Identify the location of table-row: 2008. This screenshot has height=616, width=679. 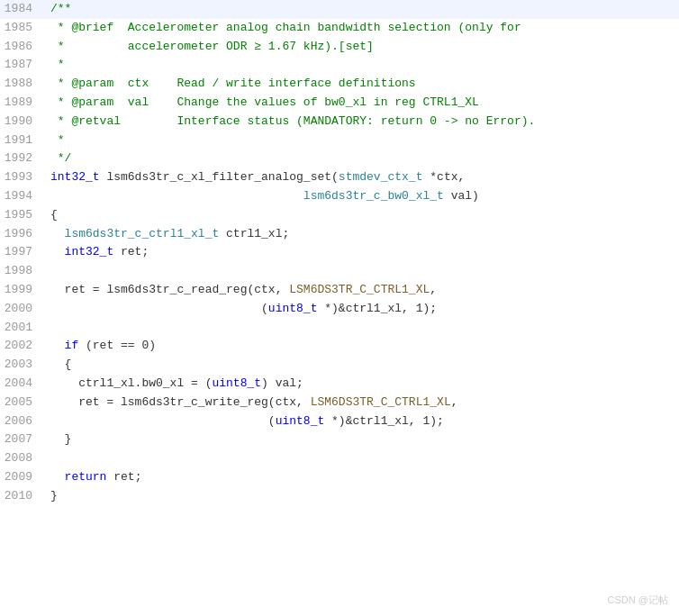
(340, 459).